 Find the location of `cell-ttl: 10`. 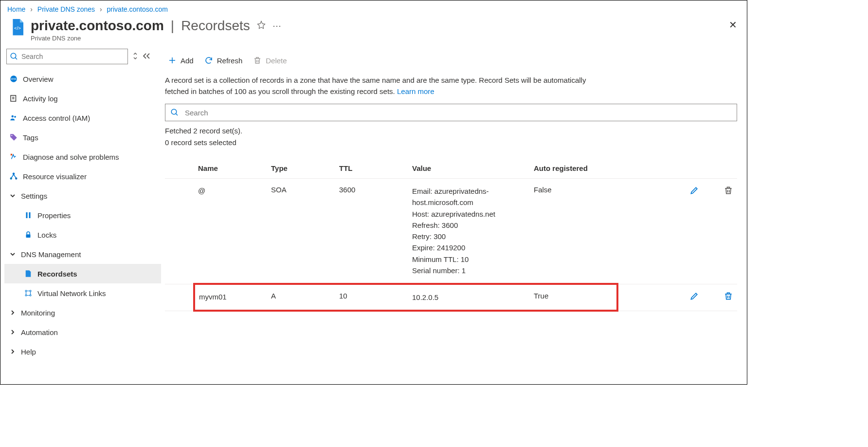

cell-ttl: 10 is located at coordinates (372, 297).